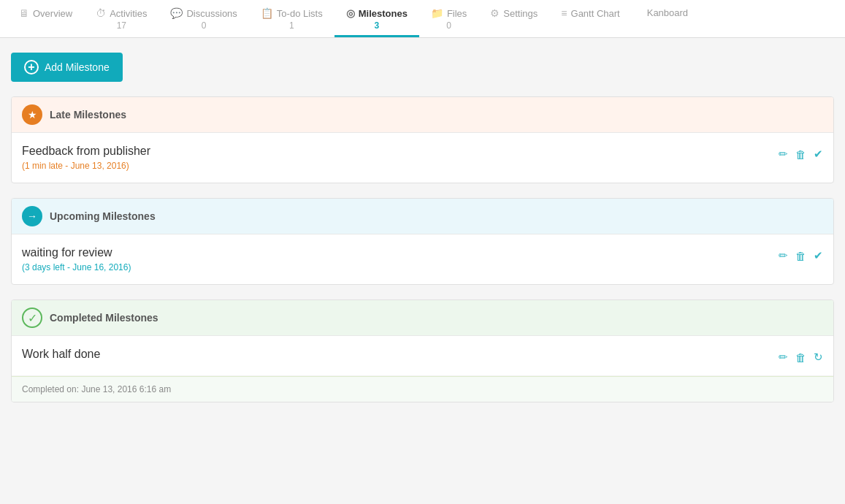  Describe the element at coordinates (377, 19) in the screenshot. I see `nav-item-milestones: ◎ Milestones 3` at that location.